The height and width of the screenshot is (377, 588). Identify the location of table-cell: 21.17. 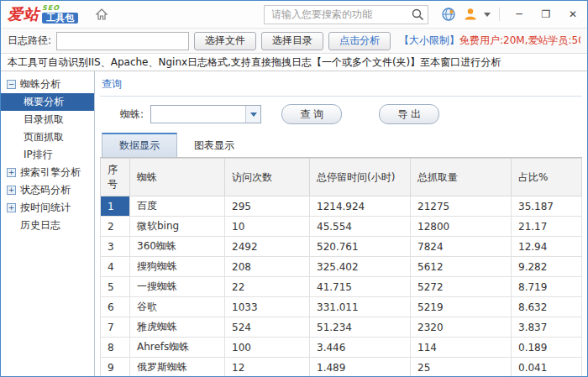
(547, 227).